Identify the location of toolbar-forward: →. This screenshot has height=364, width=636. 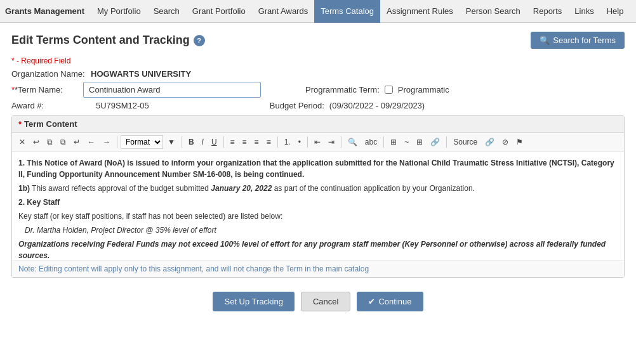
(107, 142).